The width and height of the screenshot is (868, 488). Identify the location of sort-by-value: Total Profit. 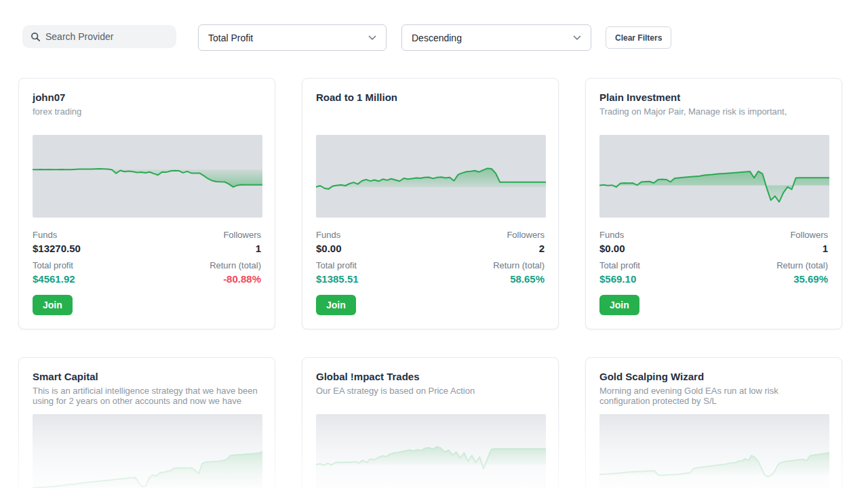
(231, 38).